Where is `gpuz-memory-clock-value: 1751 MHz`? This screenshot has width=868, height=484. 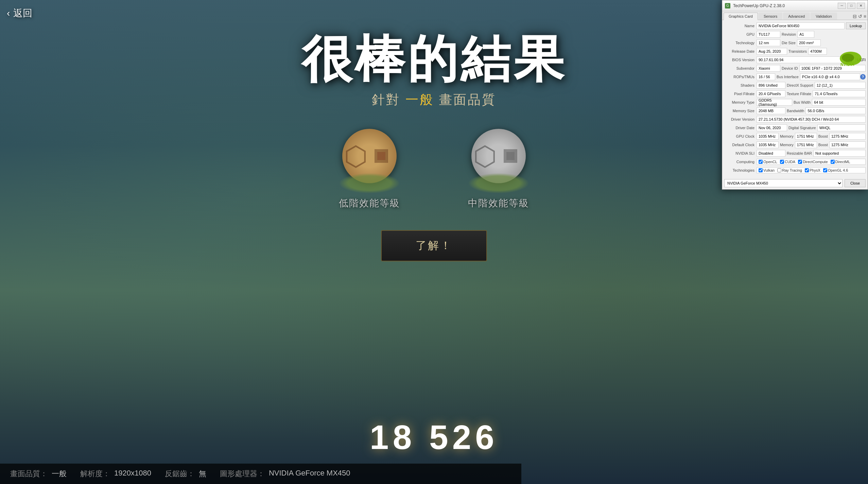 gpuz-memory-clock-value: 1751 MHz is located at coordinates (806, 136).